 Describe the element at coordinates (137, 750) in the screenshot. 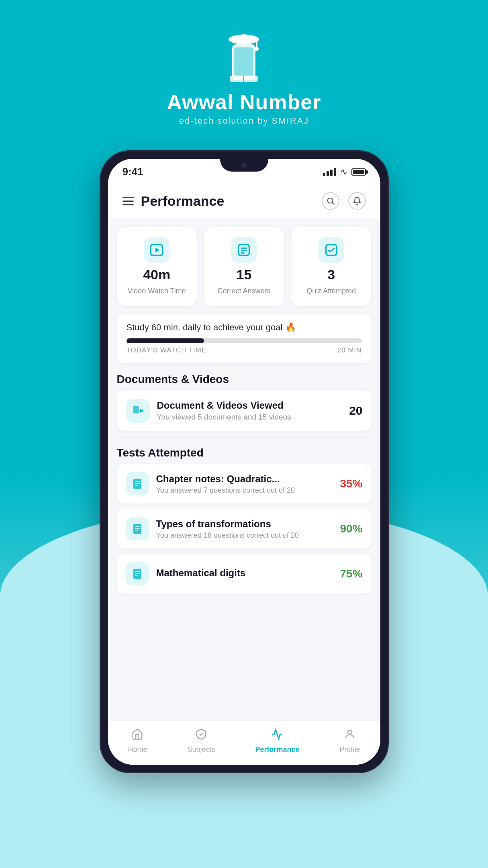

I see `nav-home-label: Home` at that location.